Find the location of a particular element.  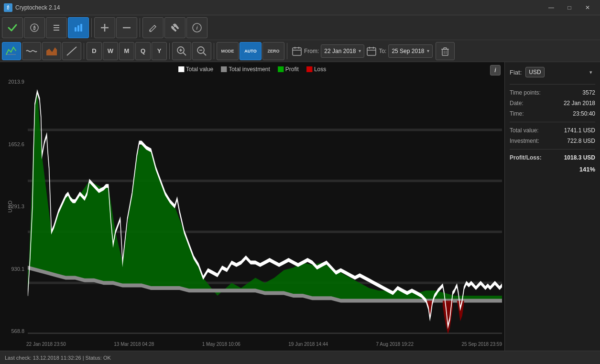

areachart-icon is located at coordinates (52, 51).